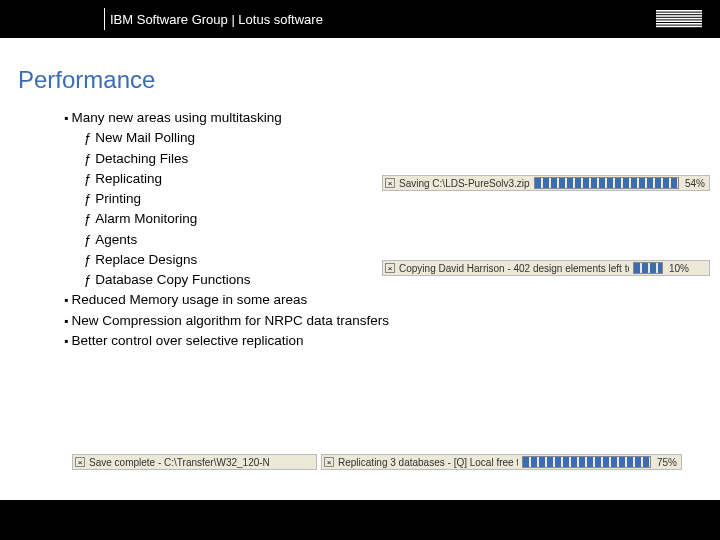 The image size is (720, 540). What do you see at coordinates (546, 268) in the screenshot?
I see `progress-widget-copying: × Copying David Harrison - 402 design el…` at bounding box center [546, 268].